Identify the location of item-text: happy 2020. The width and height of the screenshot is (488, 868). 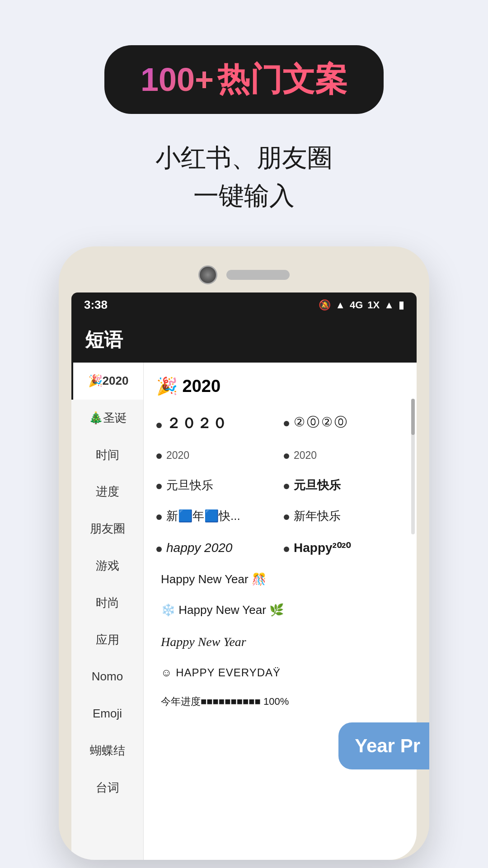
(199, 548).